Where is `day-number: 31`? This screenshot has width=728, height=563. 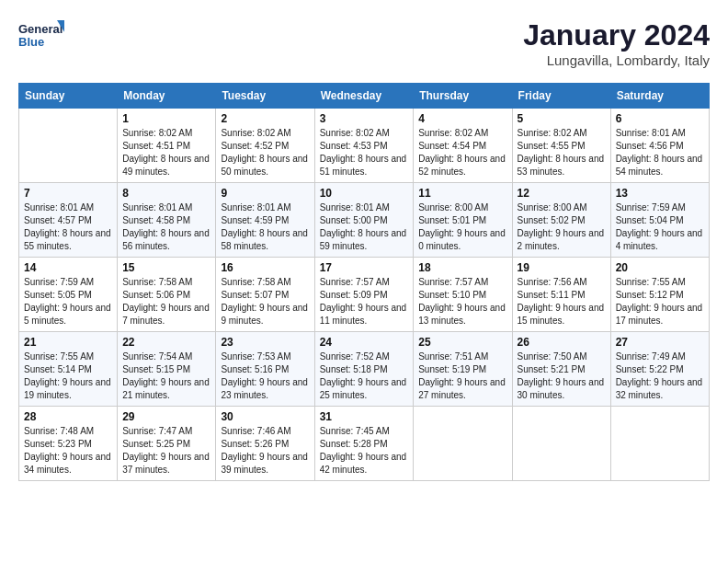 day-number: 31 is located at coordinates (364, 417).